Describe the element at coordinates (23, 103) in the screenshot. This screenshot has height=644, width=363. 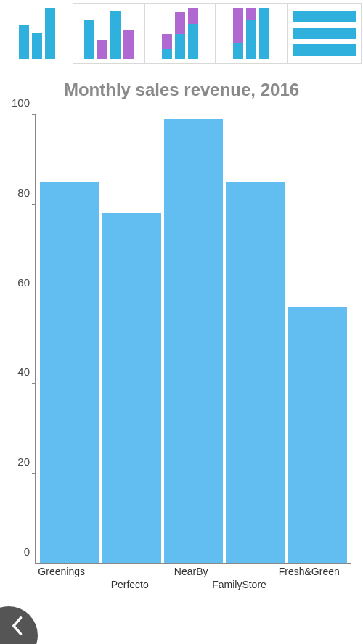
I see `y-tick-label: 100` at that location.